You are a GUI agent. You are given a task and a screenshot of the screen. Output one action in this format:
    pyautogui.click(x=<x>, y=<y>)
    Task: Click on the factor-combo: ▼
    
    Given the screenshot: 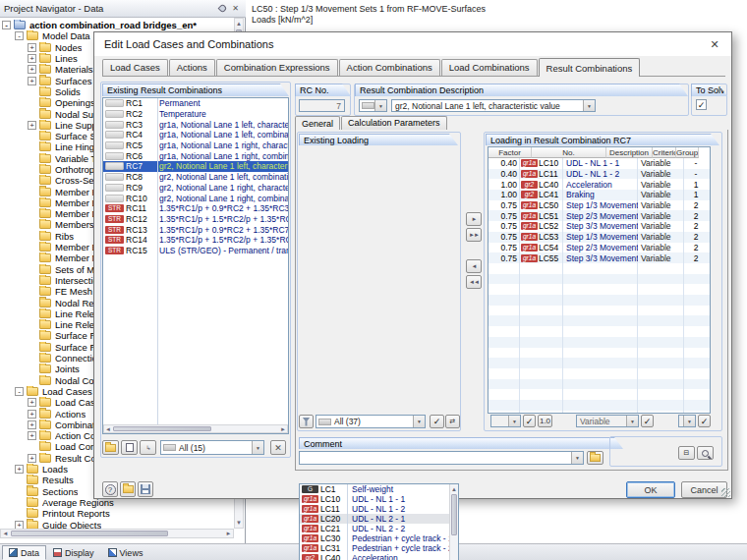 What is the action you would take?
    pyautogui.click(x=505, y=420)
    